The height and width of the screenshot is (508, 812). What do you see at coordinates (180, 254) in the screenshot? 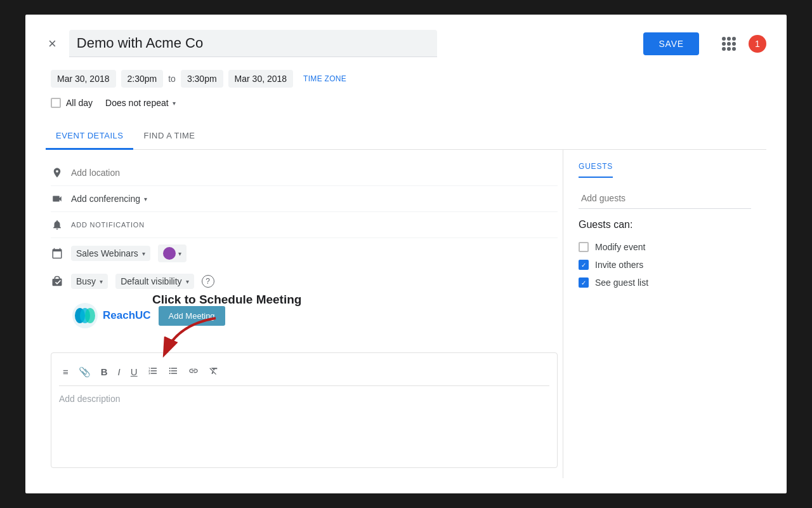
I see `color-chevron-icon: ▾` at bounding box center [180, 254].